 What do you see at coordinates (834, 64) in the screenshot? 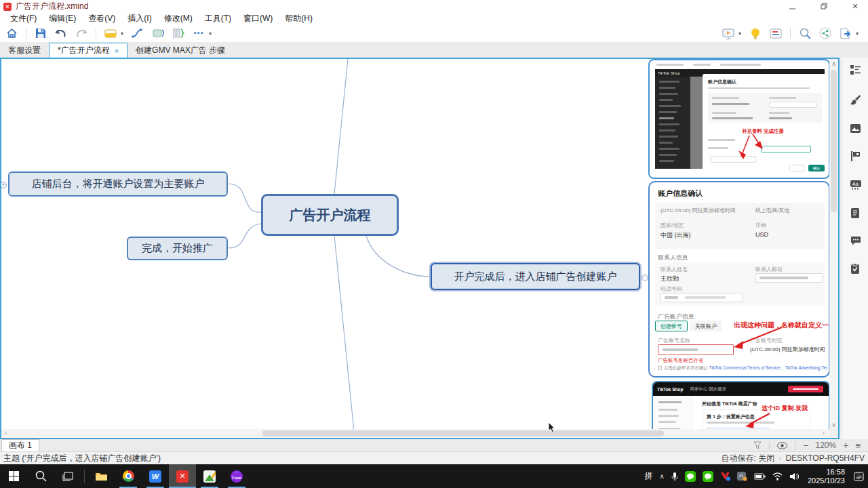
I see `scroll-up-arrow: ∧` at bounding box center [834, 64].